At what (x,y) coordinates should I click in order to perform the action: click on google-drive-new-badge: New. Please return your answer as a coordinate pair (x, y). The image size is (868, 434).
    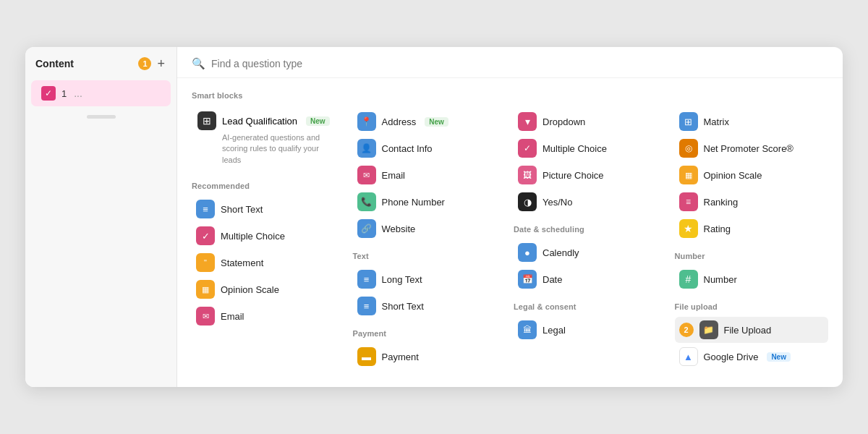
    Looking at the image, I should click on (778, 357).